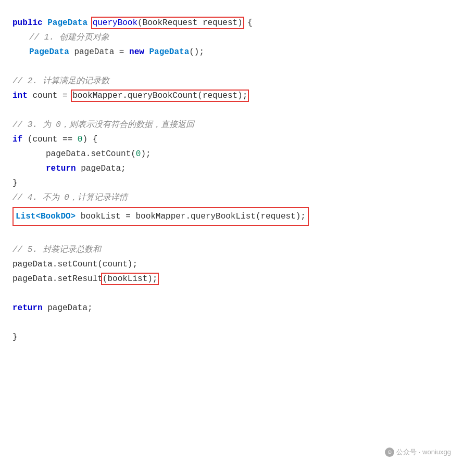 This screenshot has width=476, height=460. Describe the element at coordinates (238, 235) in the screenshot. I see `line-blank3` at that location.